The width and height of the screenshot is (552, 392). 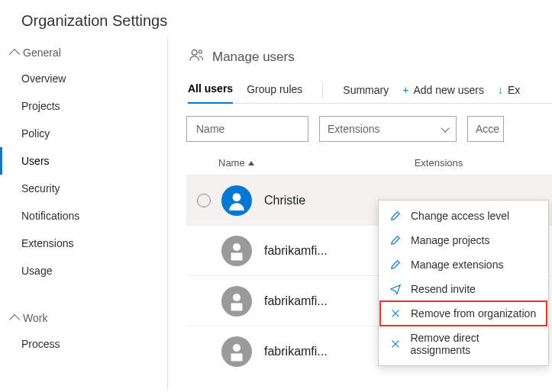 What do you see at coordinates (370, 90) in the screenshot?
I see `tabs-row: All users Group rules Summary + Add new …` at bounding box center [370, 90].